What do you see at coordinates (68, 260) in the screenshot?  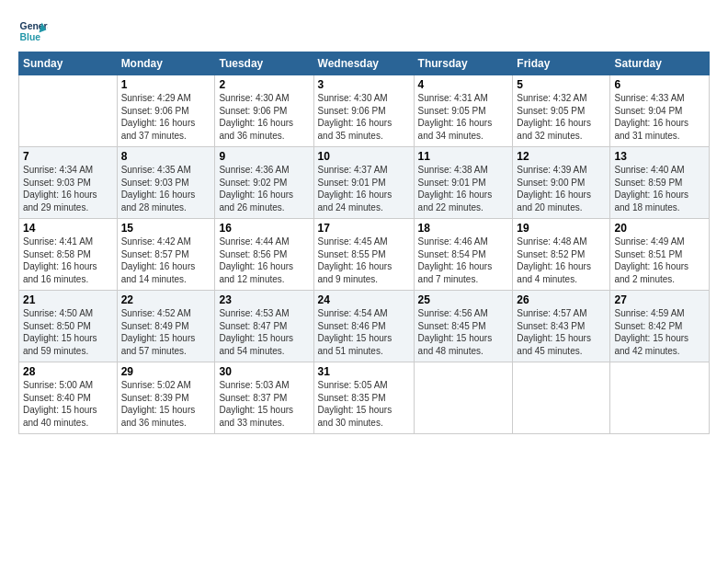 I see `day-info: Sunrise: 4:41 AM Sunset: 8:58 PM Dayligh…` at bounding box center [68, 260].